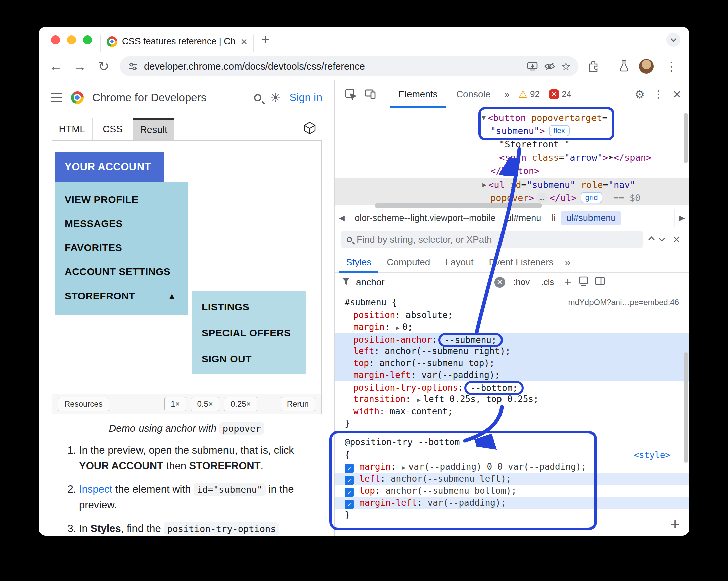 Image resolution: width=728 pixels, height=581 pixels. I want to click on style-property: width: max-content;, so click(512, 411).